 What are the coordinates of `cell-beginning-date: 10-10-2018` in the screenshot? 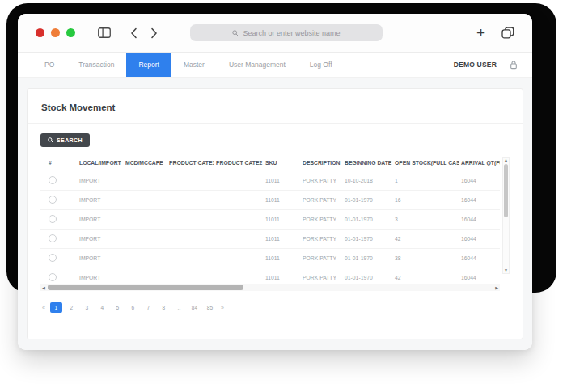 It's located at (367, 181).